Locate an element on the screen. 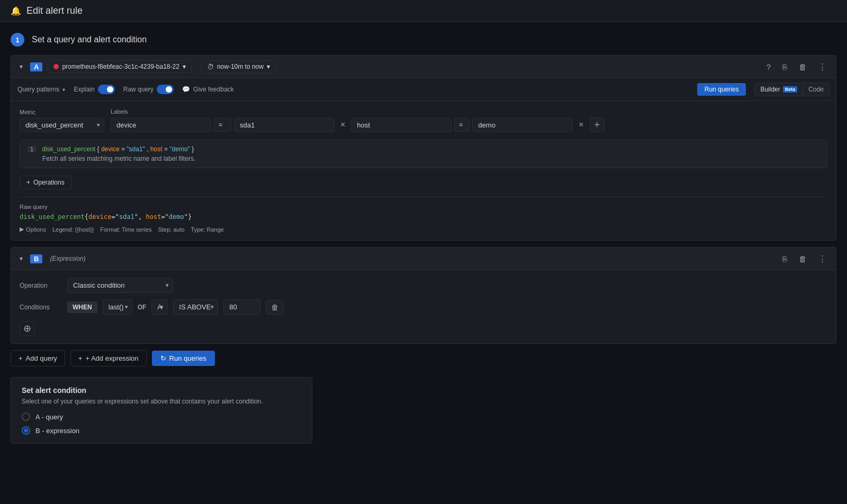  give-feedback-label: Give feedback is located at coordinates (214, 89).